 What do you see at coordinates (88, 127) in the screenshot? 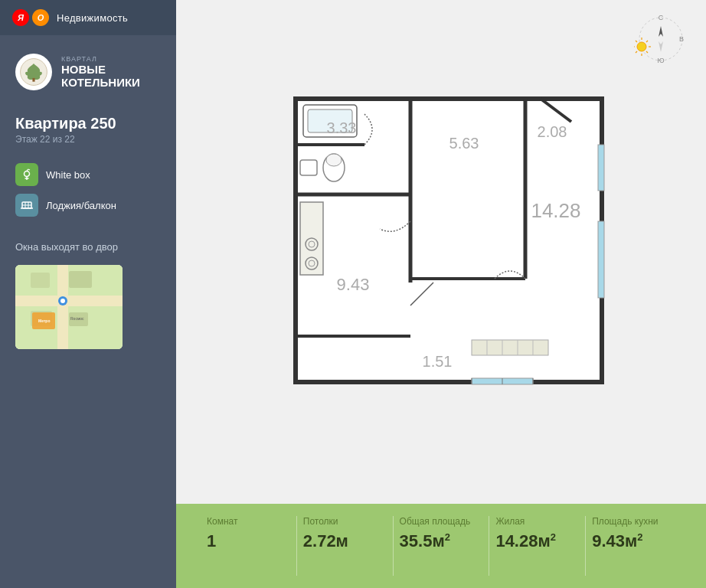
I see `apartment-info: Квартира 250 Этаж 22 из 22` at bounding box center [88, 127].